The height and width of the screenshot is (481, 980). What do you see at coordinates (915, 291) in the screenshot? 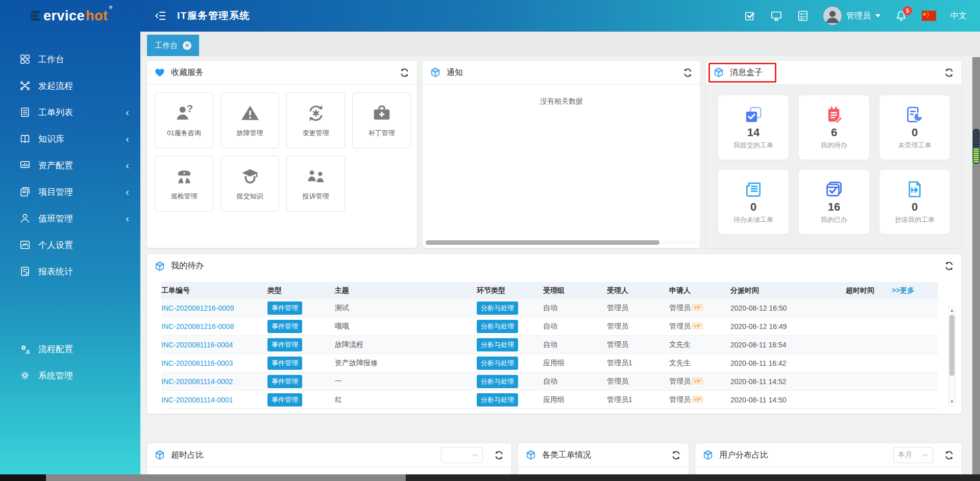
I see `more-link: >>更多` at bounding box center [915, 291].